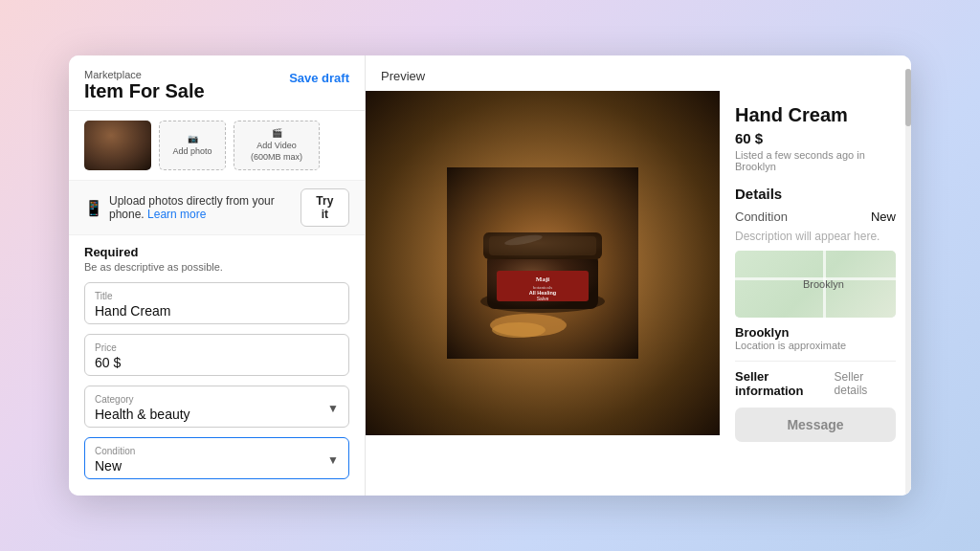 This screenshot has width=980, height=551. Describe the element at coordinates (118, 145) in the screenshot. I see `photo-thumbnail` at that location.